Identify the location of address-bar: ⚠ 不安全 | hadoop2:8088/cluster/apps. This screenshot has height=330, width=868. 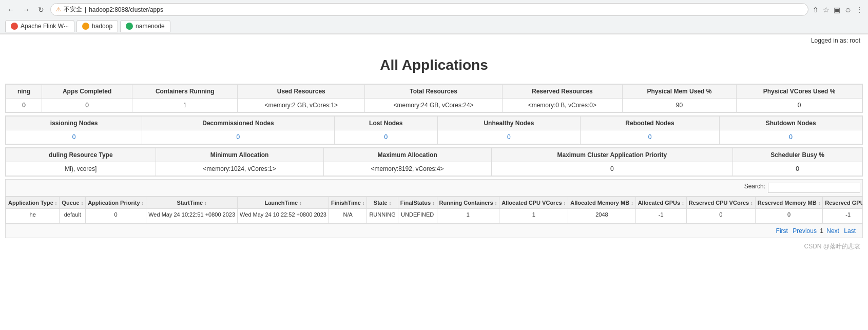
(429, 9).